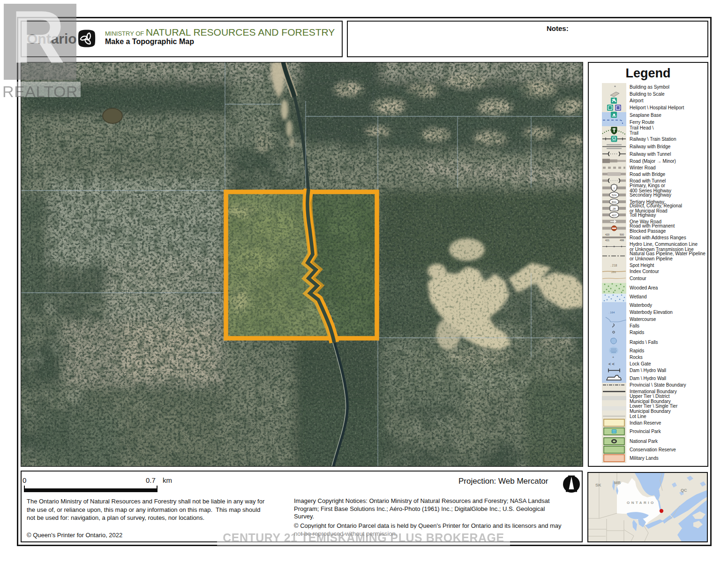 The image size is (728, 563). What do you see at coordinates (612, 312) in the screenshot?
I see `svg-text: . 164` at bounding box center [612, 312].